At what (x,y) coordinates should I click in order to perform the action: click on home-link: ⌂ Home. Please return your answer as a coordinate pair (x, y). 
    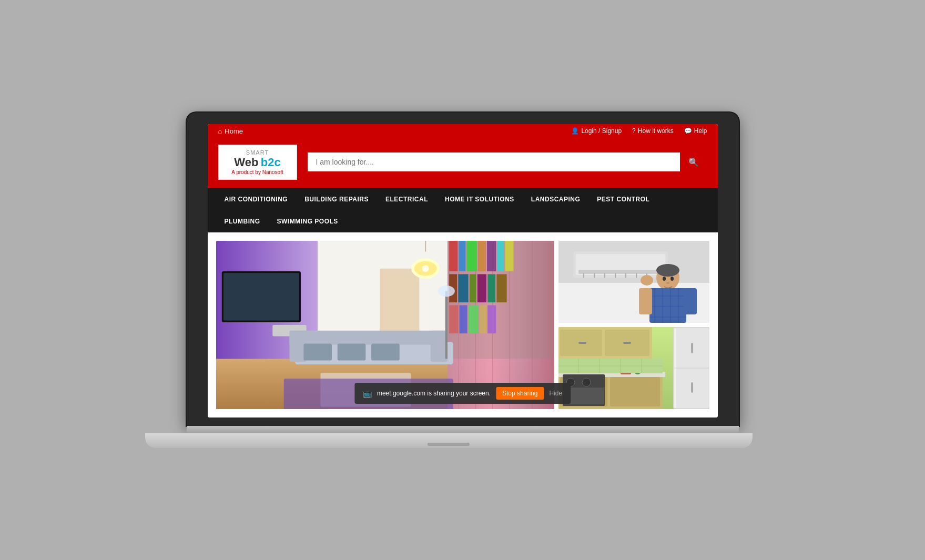
    Looking at the image, I should click on (231, 131).